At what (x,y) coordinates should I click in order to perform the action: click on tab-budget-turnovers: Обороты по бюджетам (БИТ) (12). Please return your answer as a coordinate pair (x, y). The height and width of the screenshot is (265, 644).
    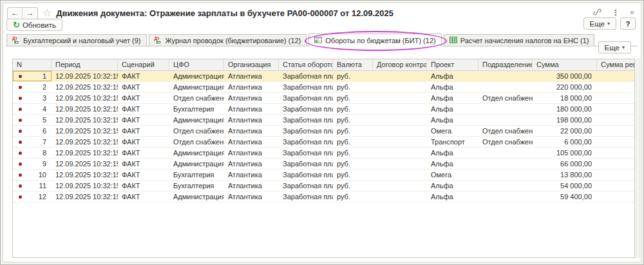
    Looking at the image, I should click on (375, 40).